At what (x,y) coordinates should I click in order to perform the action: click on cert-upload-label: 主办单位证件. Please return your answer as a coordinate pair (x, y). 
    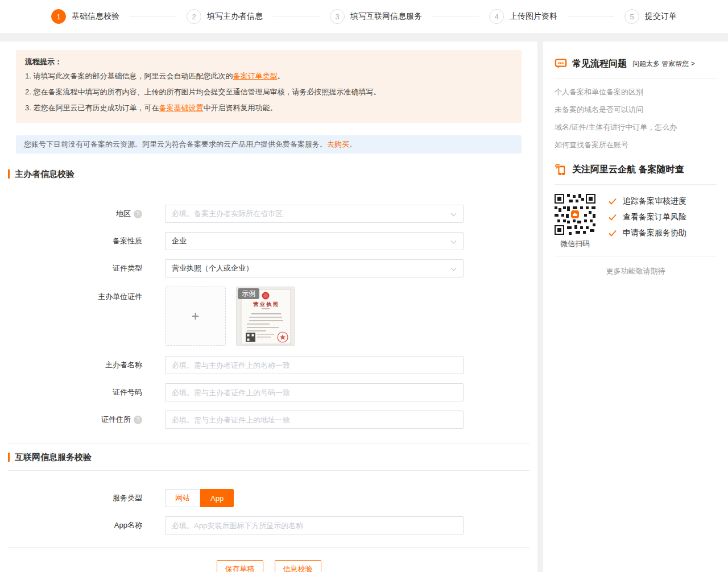
    Looking at the image, I should click on (75, 295).